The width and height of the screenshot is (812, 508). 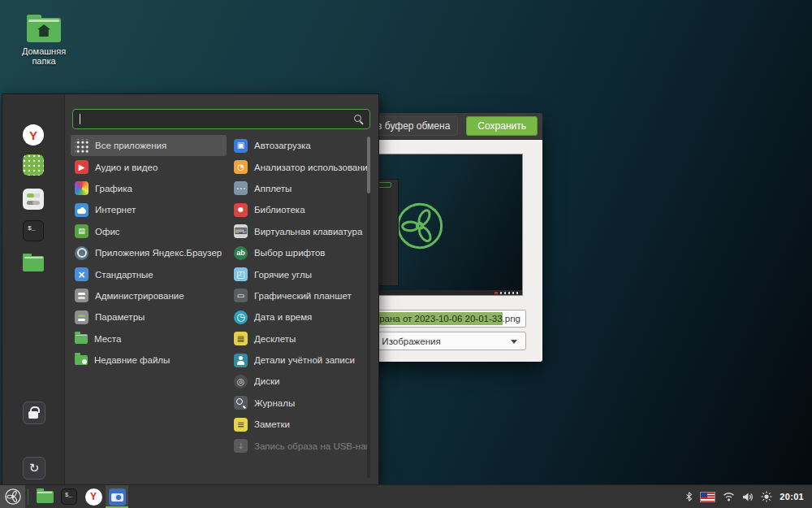 What do you see at coordinates (300, 189) in the screenshot?
I see `app-applets: ⋯Апплеты` at bounding box center [300, 189].